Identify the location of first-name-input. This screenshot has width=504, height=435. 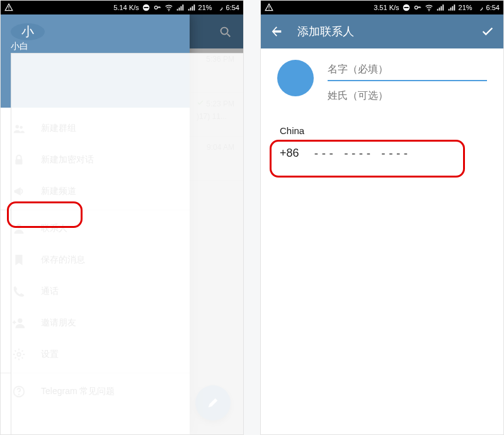
(407, 71).